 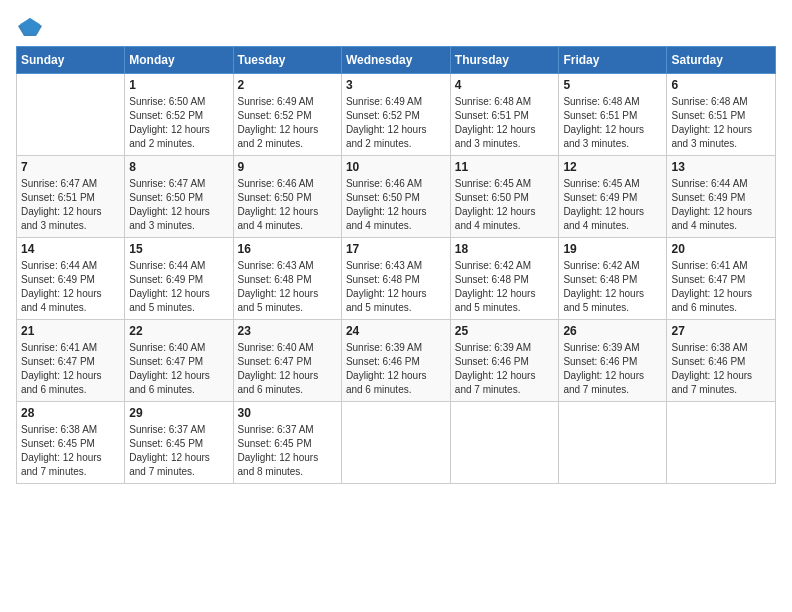 What do you see at coordinates (396, 331) in the screenshot?
I see `day-number: 24` at bounding box center [396, 331].